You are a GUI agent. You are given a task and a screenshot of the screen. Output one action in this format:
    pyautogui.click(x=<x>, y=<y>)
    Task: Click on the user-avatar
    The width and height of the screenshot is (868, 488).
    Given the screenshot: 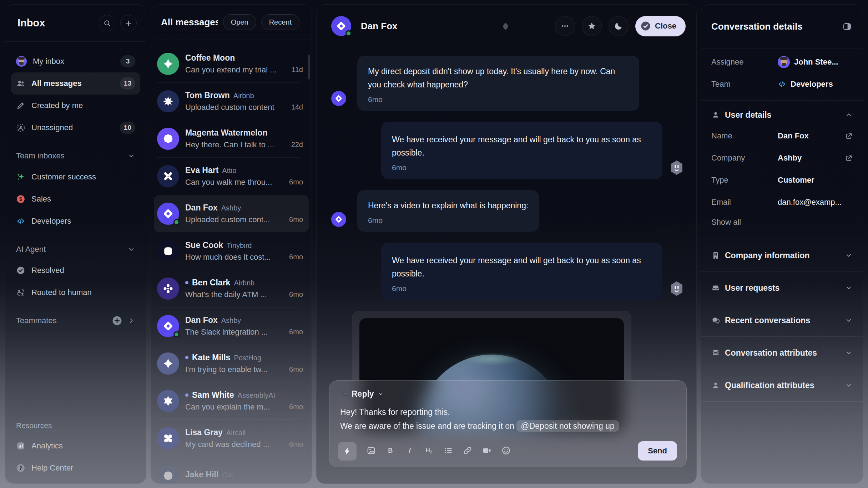 What is the action you would take?
    pyautogui.click(x=21, y=61)
    